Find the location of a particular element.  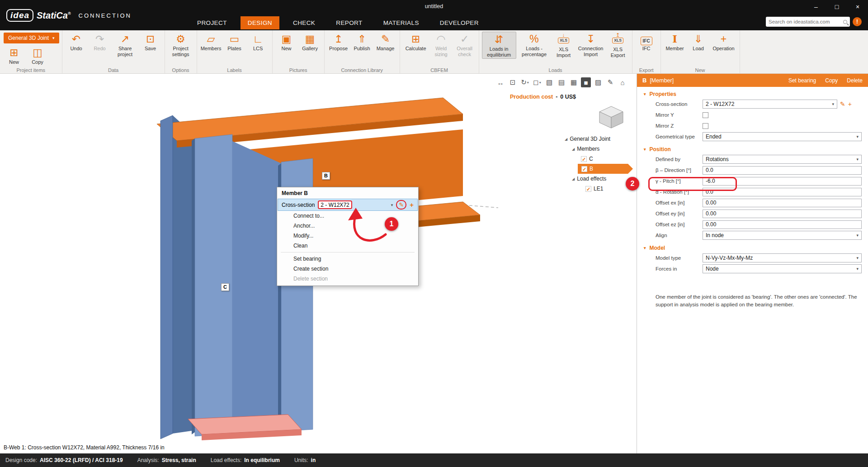

minimize-button: – is located at coordinates (816, 7).